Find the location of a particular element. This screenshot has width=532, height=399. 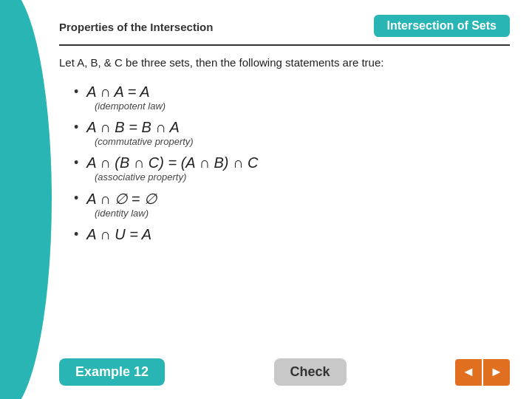

list-item: • A ∩ A = A (idempotent law) is located at coordinates (292, 98).